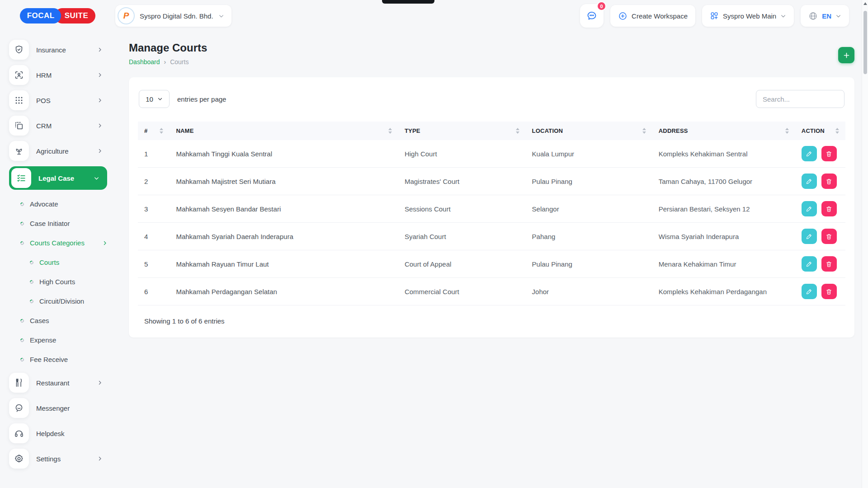 The width and height of the screenshot is (868, 488). I want to click on column-header-location: LOCATION, so click(589, 131).